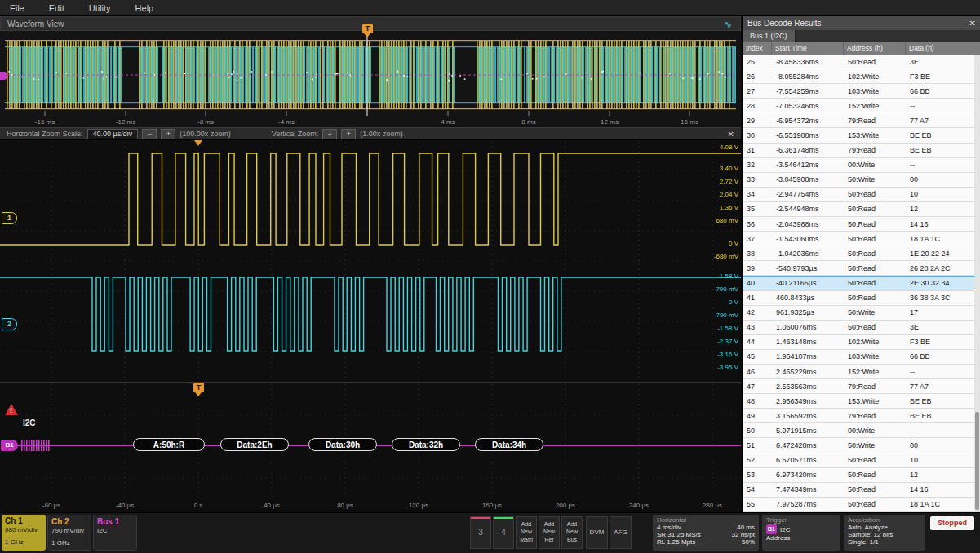  I want to click on table-row: 526.570571ms50:Read10, so click(862, 461).